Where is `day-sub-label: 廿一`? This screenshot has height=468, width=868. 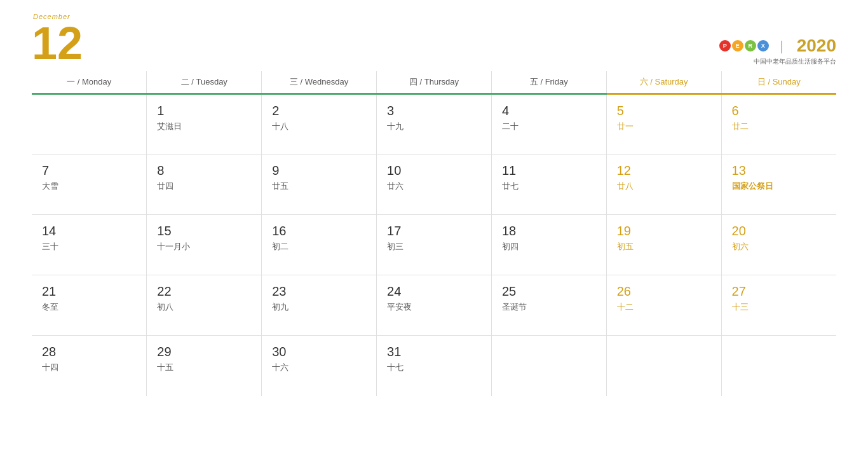
day-sub-label: 廿一 is located at coordinates (666, 127).